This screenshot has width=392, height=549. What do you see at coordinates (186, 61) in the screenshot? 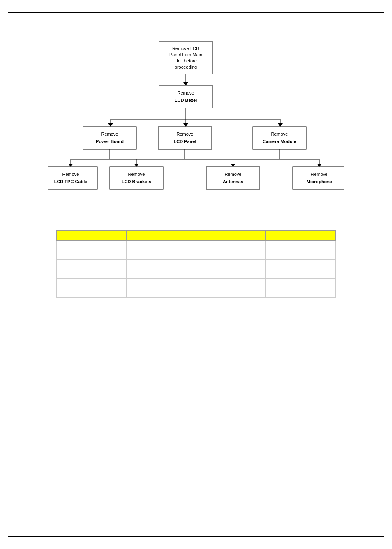
I see `svg-text: Unit before` at bounding box center [186, 61].